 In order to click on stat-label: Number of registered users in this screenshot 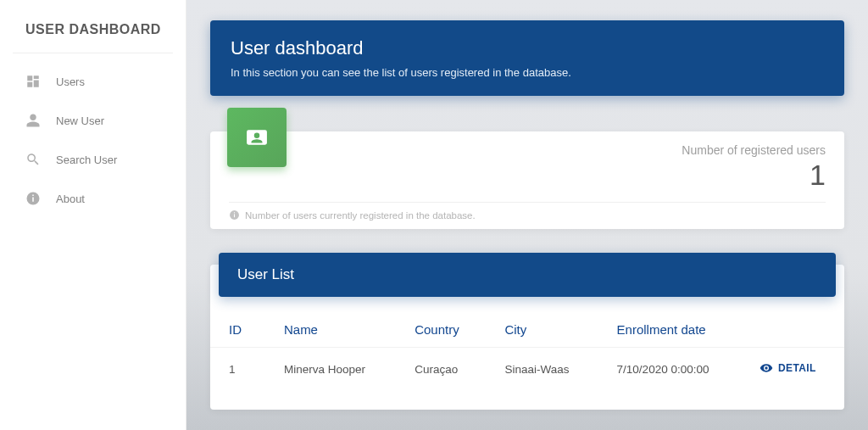, I will do `click(754, 150)`.